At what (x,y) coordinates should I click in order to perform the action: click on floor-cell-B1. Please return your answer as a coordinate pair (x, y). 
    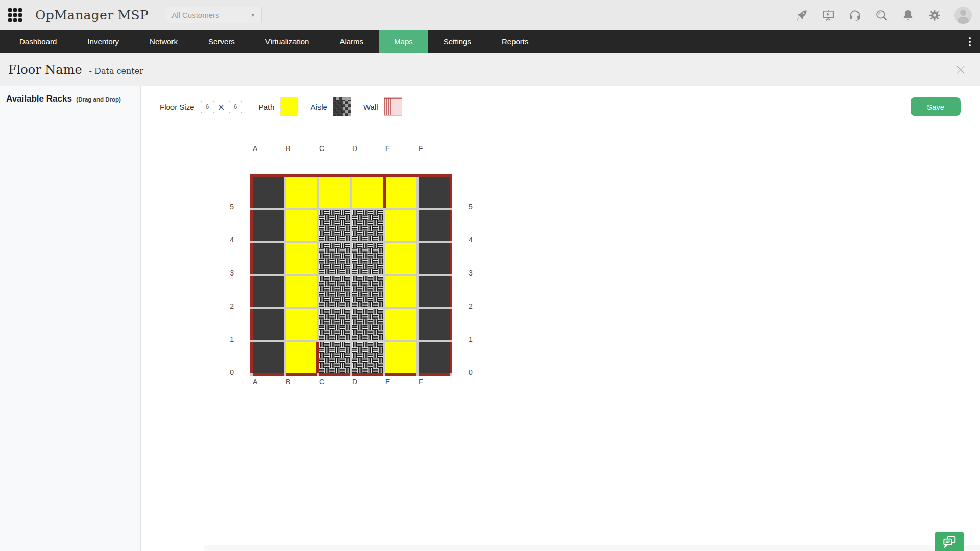
    Looking at the image, I should click on (301, 324).